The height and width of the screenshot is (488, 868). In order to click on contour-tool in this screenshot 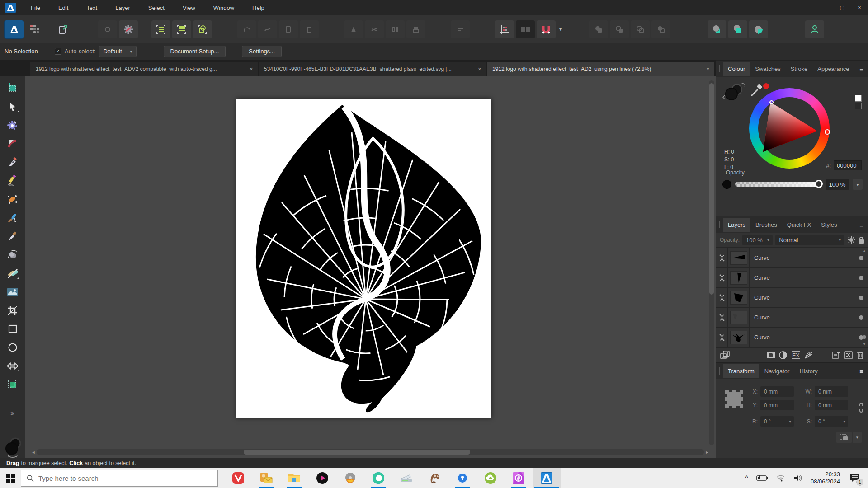, I will do `click(13, 144)`.